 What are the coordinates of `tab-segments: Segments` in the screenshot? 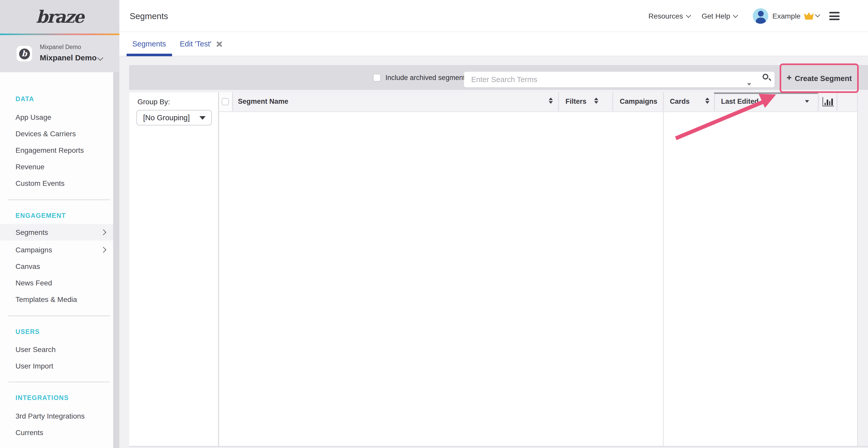 It's located at (149, 44).